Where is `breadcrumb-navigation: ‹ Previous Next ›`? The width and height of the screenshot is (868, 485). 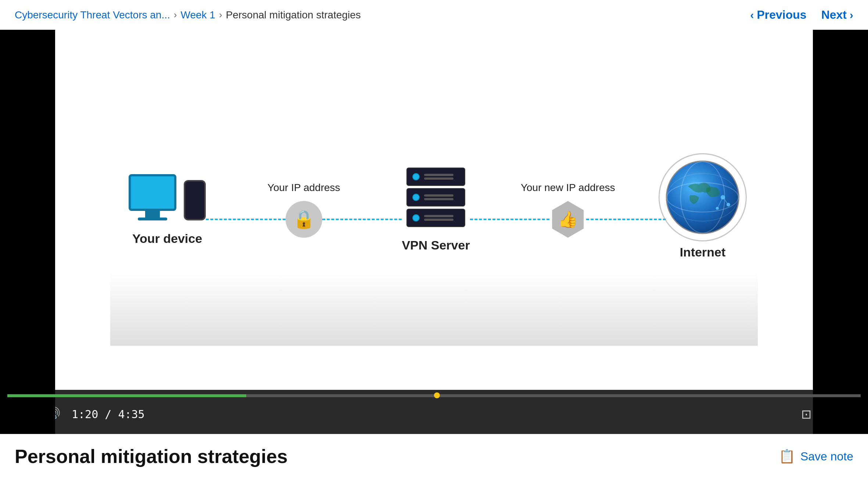 breadcrumb-navigation: ‹ Previous Next › is located at coordinates (802, 15).